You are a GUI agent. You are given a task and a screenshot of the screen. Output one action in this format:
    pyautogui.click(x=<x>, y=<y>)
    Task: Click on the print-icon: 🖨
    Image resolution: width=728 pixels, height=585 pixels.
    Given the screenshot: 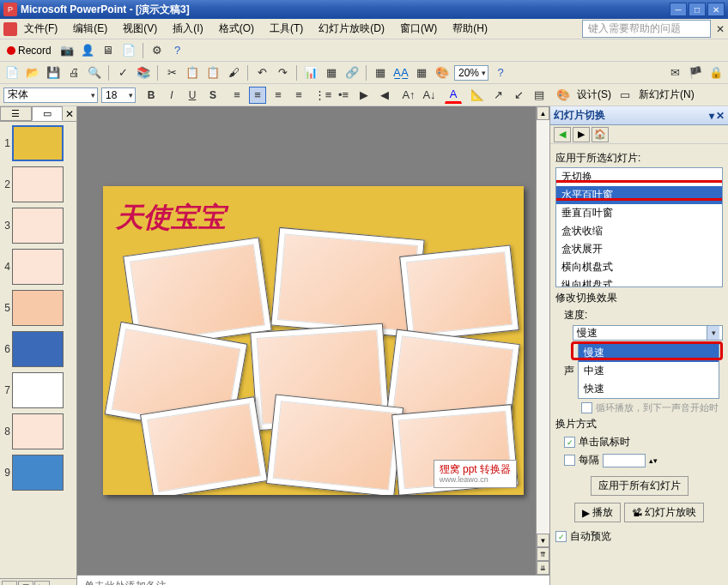 What is the action you would take?
    pyautogui.click(x=74, y=73)
    